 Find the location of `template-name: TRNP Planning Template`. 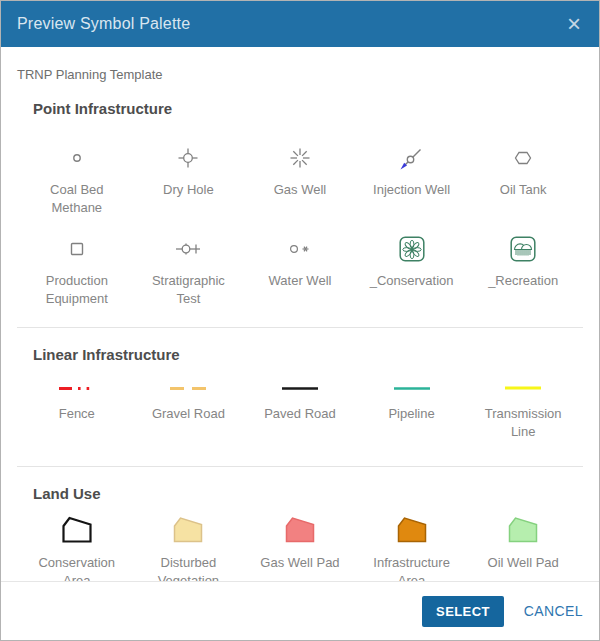

template-name: TRNP Planning Template is located at coordinates (300, 74).